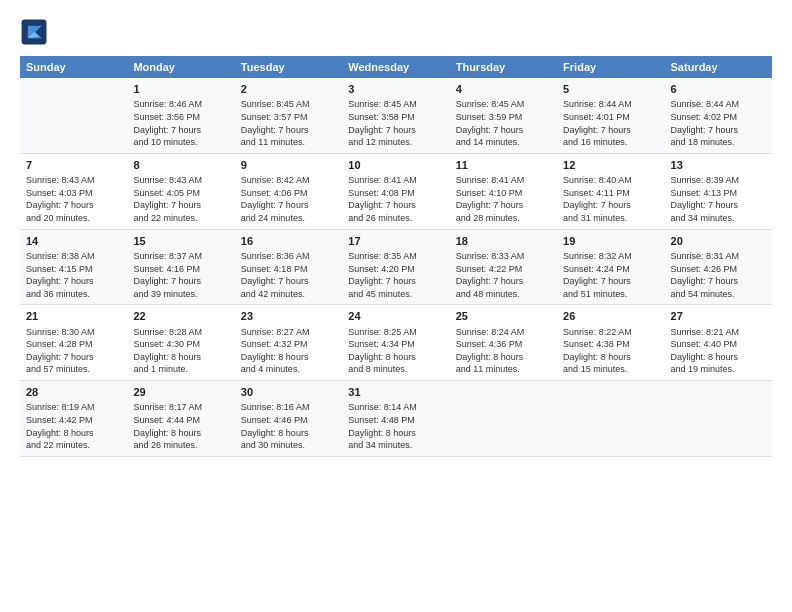  I want to click on day-info: Sunrise: 8:28 AM Sunset: 4:30 PM Dayligh…, so click(180, 351).